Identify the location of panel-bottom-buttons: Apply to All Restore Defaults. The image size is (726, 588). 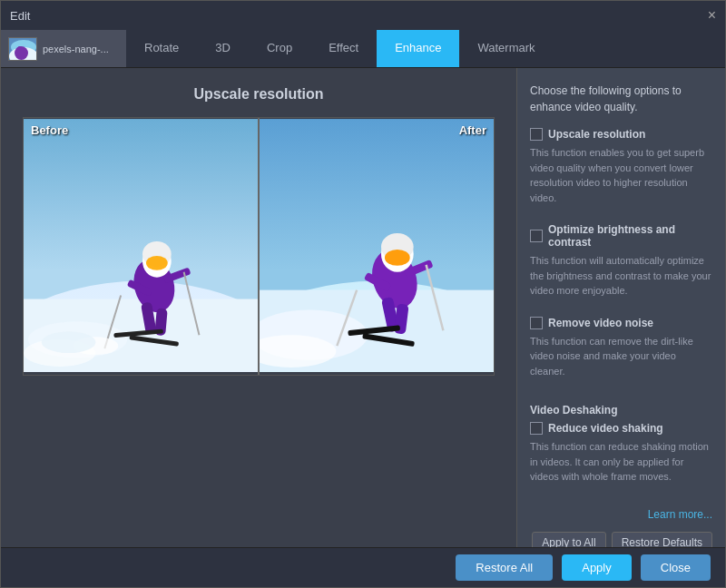
(621, 534).